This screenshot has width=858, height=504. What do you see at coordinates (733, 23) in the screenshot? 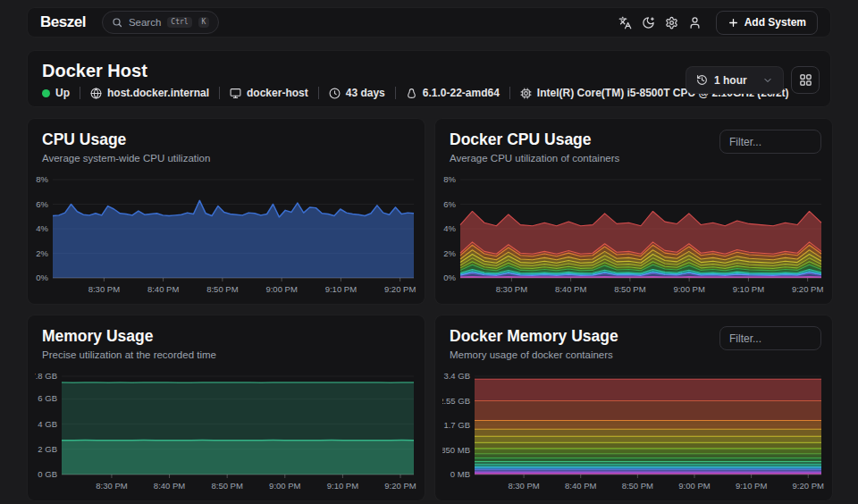
I see `plus-icon` at bounding box center [733, 23].